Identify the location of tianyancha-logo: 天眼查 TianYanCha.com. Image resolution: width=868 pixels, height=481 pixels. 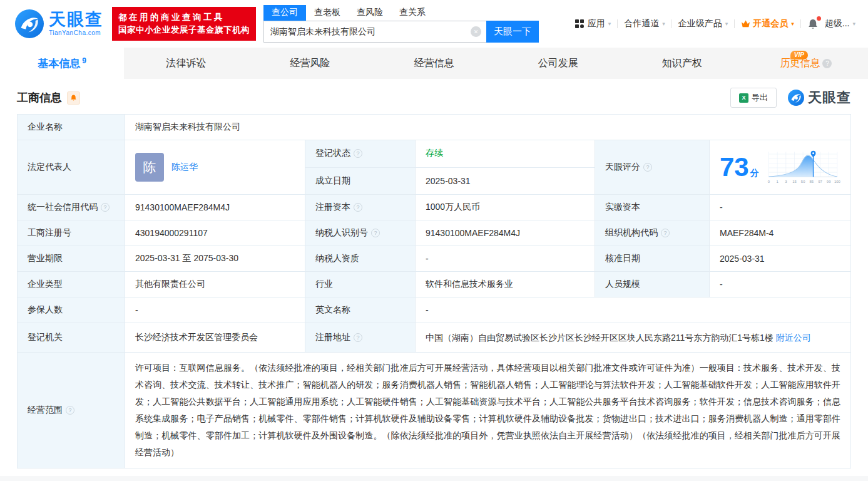
(59, 24).